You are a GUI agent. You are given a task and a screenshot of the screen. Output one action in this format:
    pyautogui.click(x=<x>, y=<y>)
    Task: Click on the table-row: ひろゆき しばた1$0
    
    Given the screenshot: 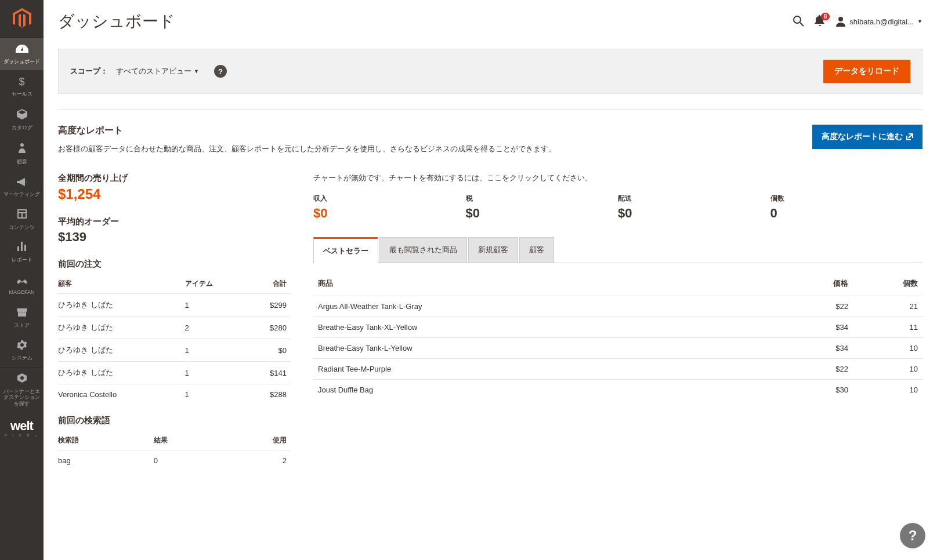 What is the action you would take?
    pyautogui.click(x=174, y=350)
    